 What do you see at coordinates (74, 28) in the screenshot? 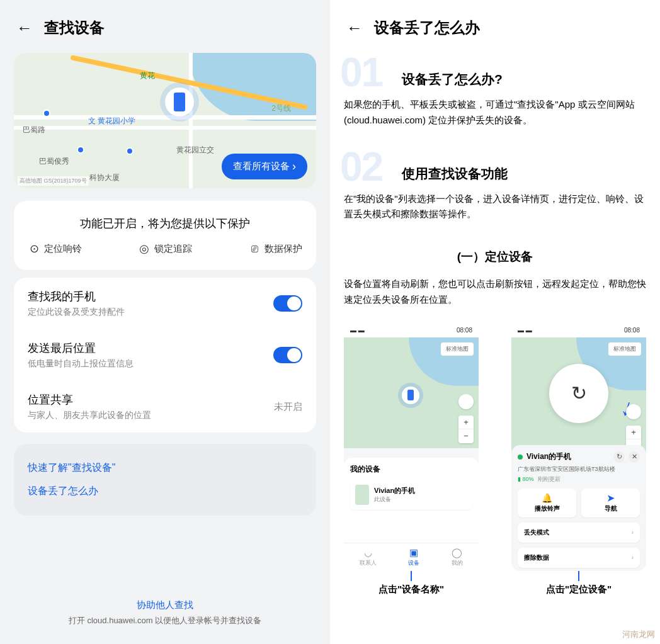
I see `page-title: 查找设备` at bounding box center [74, 28].